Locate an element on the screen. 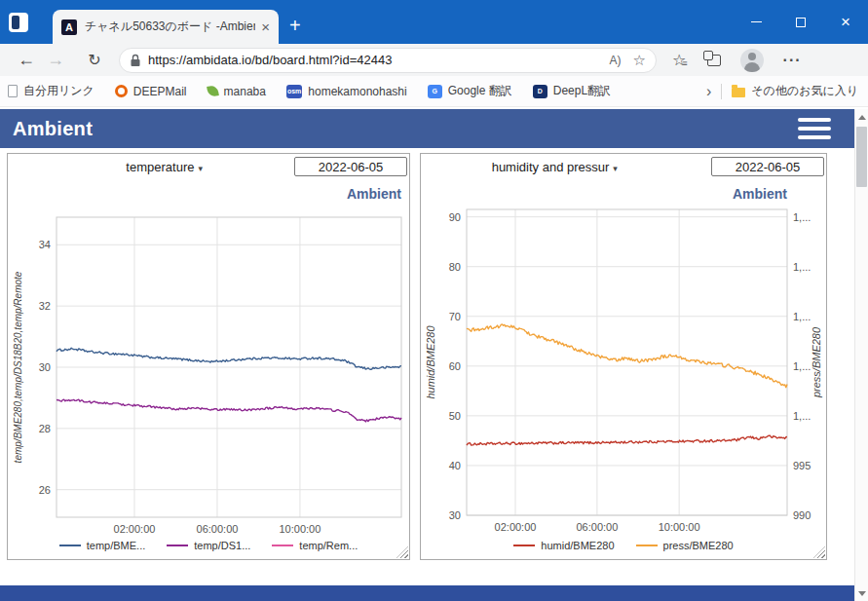 This screenshot has height=601, width=868. vertical-scrollbar is located at coordinates (861, 355).